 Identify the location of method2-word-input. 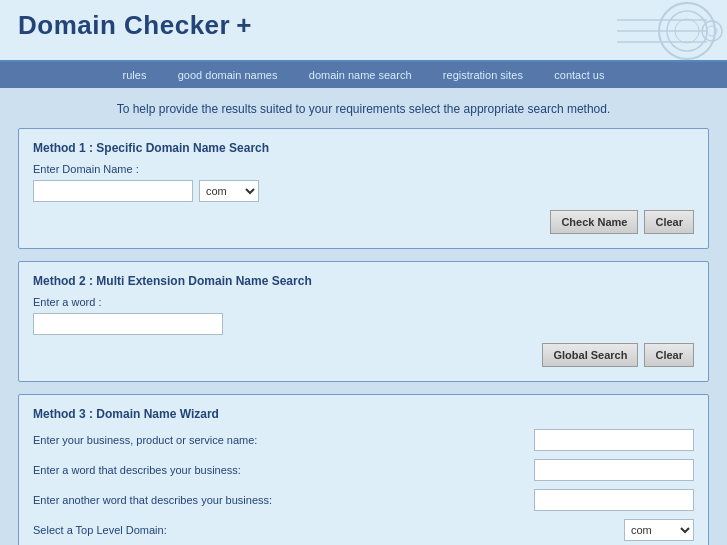
(128, 324).